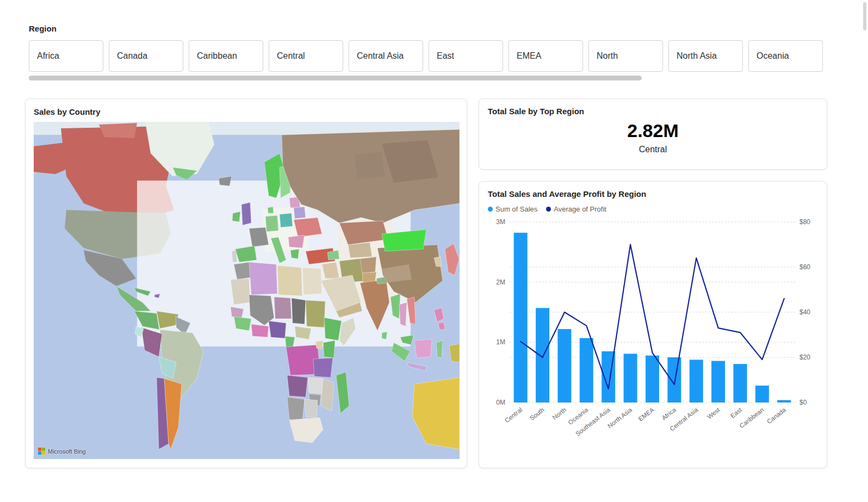 Image resolution: width=868 pixels, height=502 pixels. What do you see at coordinates (319, 345) in the screenshot?
I see `map-uganda` at bounding box center [319, 345].